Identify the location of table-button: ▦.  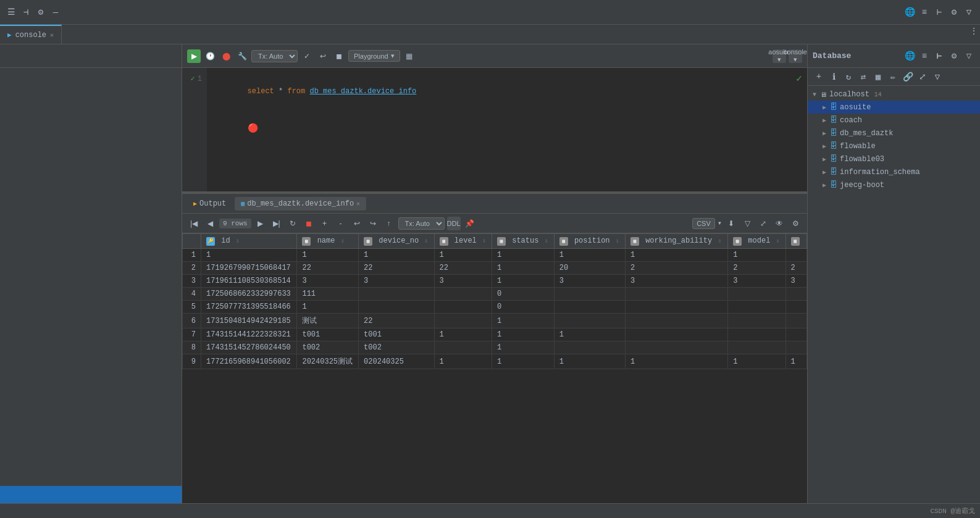
(409, 56).